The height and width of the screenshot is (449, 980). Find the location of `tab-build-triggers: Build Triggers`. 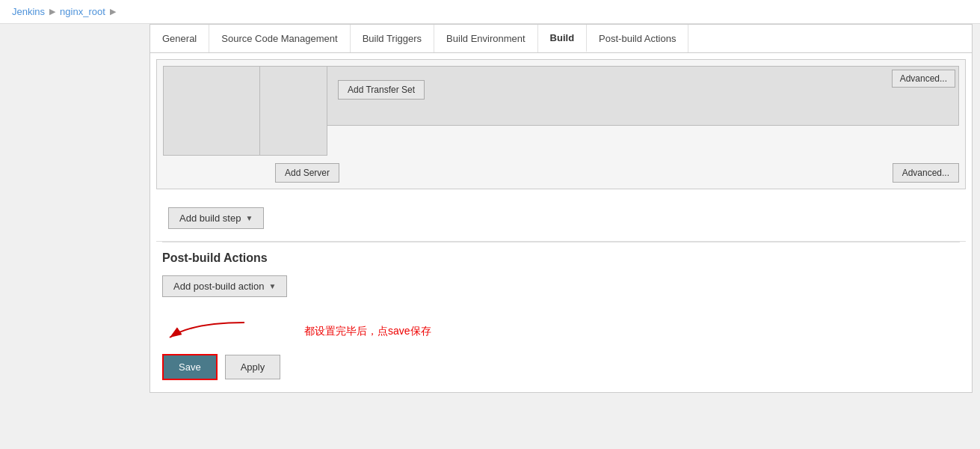

tab-build-triggers: Build Triggers is located at coordinates (392, 39).